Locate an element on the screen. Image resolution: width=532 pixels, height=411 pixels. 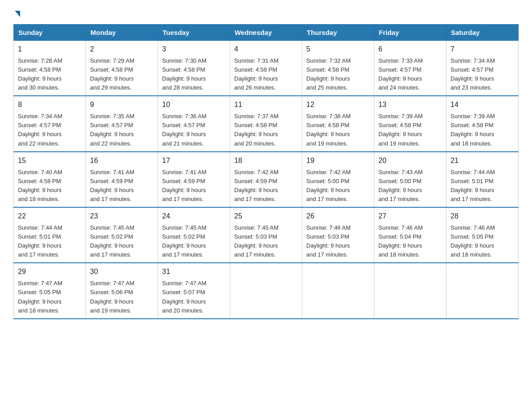
calendar-day-cell: 23Sunrise: 7:45 AMSunset: 5:02 PMDayligh… is located at coordinates (122, 235).